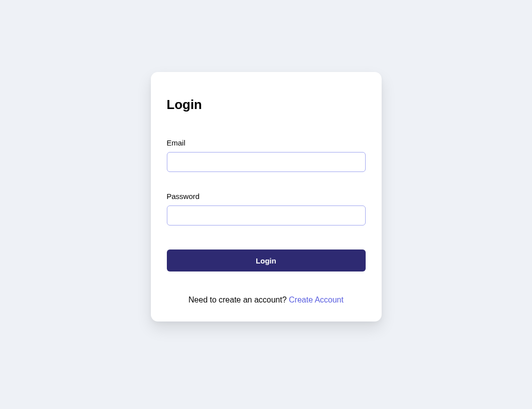 The width and height of the screenshot is (532, 409). Describe the element at coordinates (266, 209) in the screenshot. I see `password-group: Password` at that location.